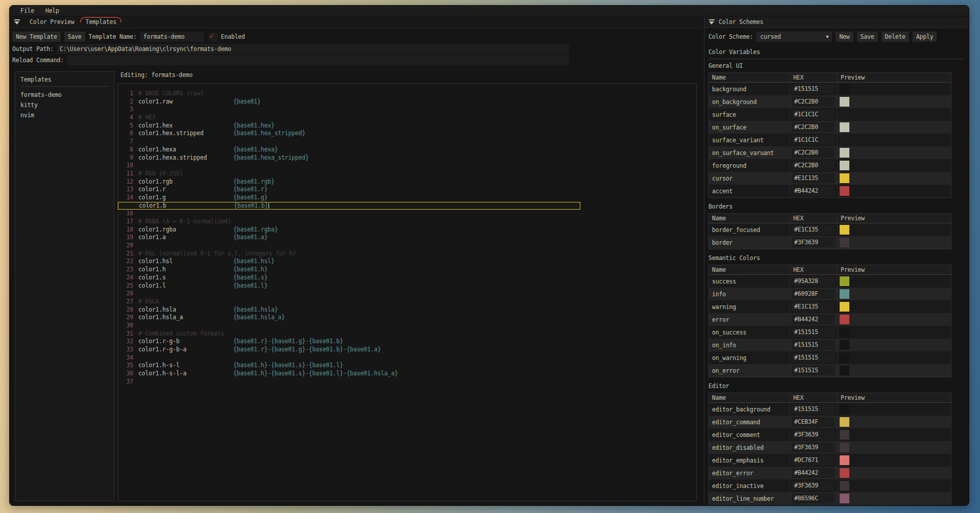 This screenshot has width=980, height=513. I want to click on editor-line: 37, so click(407, 382).